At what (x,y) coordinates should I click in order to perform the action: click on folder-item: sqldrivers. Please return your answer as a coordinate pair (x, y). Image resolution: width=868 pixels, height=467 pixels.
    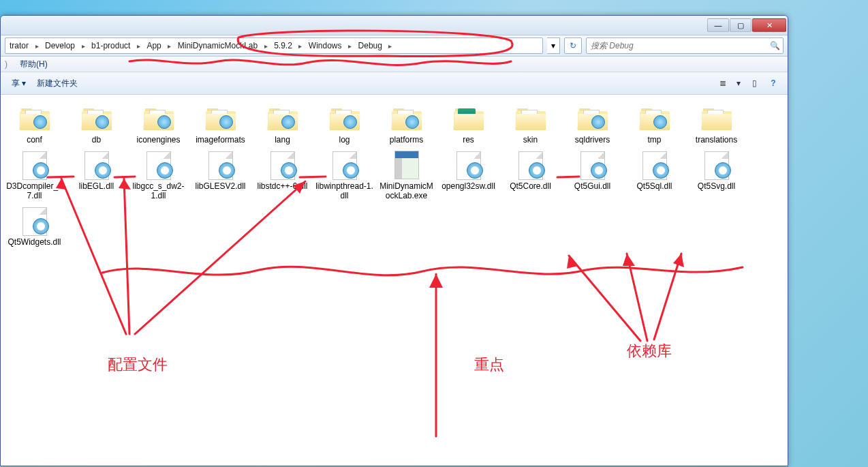
    Looking at the image, I should click on (593, 125).